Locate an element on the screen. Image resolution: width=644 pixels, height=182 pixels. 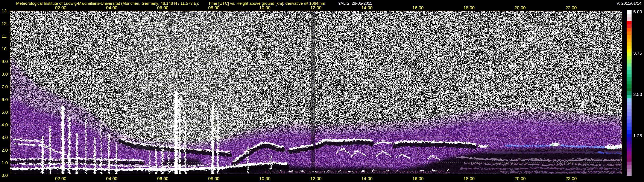
x-tick-top: 20:00 is located at coordinates (520, 8).